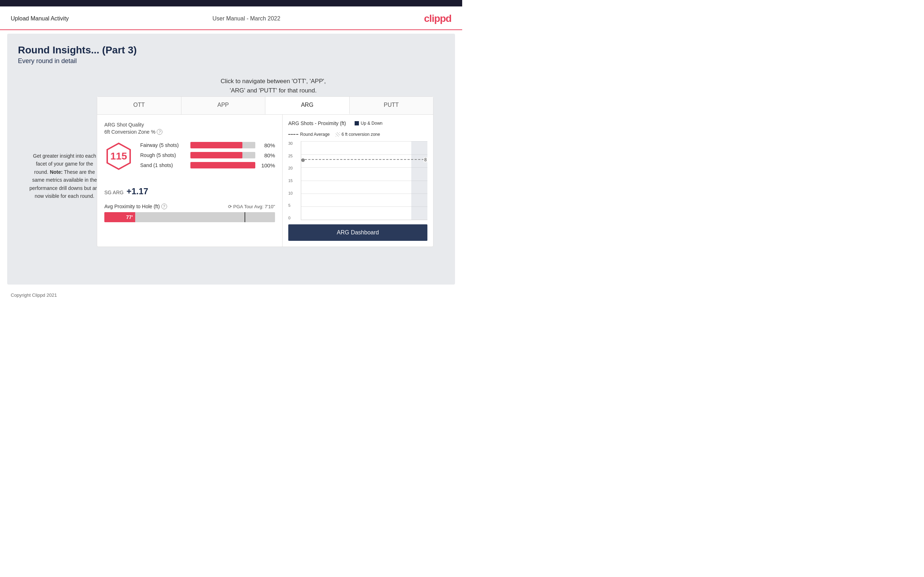 Image resolution: width=924 pixels, height=577 pixels. I want to click on hexagon-bars-row: 115 Fairway (5 shots) 80%, so click(189, 161).